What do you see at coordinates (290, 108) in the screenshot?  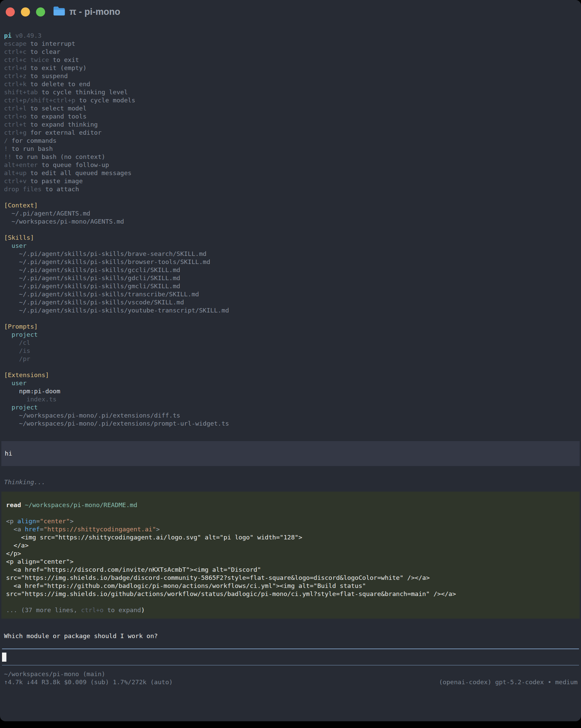 I see `terminal-line: ctrl+l to select model` at bounding box center [290, 108].